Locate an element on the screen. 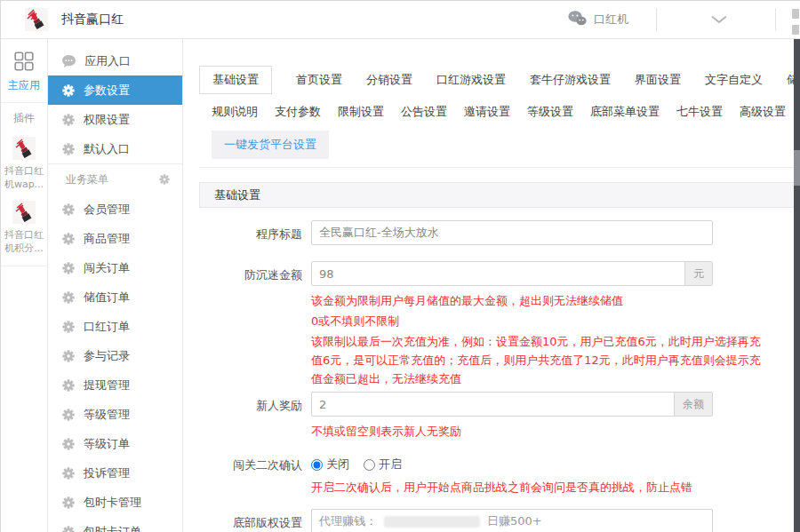 The image size is (800, 532). second-confirm-label: 闯关二次确认 is located at coordinates (255, 474).